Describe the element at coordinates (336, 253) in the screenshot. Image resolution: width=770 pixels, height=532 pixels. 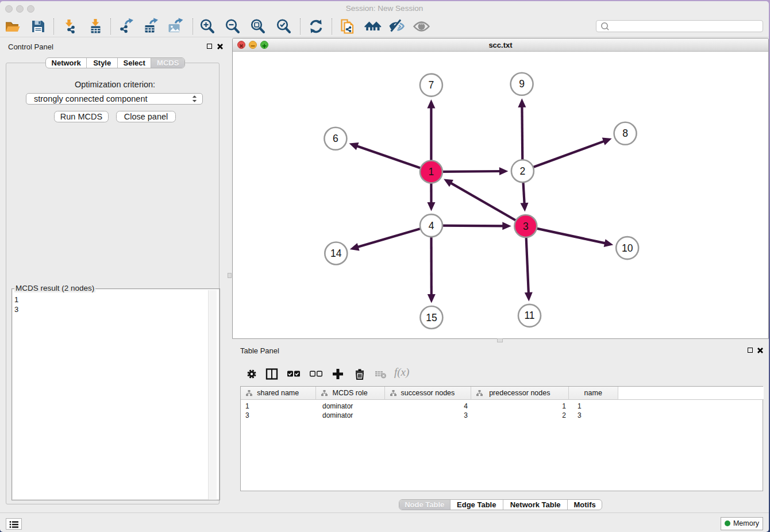
I see `svg-text: 14` at that location.